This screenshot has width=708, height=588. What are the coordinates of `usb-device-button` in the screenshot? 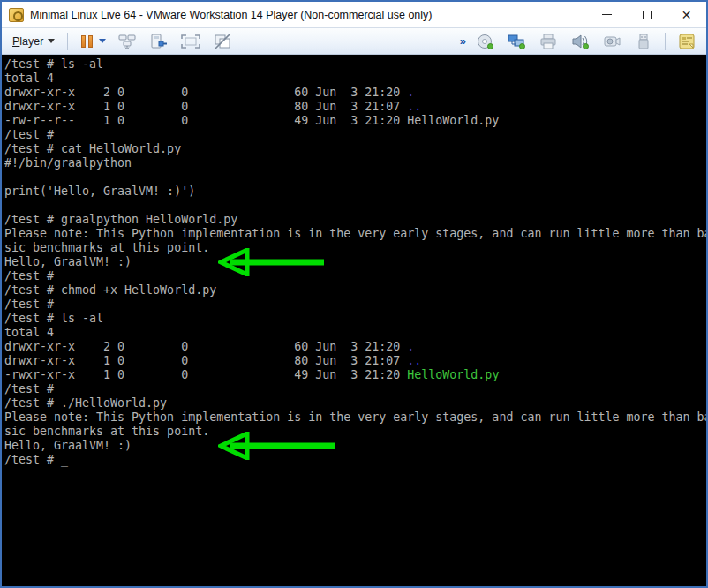 It's located at (644, 41).